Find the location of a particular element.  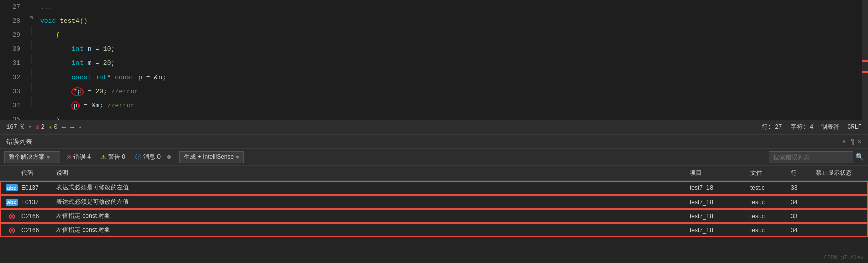

scope-label: 整个解决方案 is located at coordinates (27, 157).